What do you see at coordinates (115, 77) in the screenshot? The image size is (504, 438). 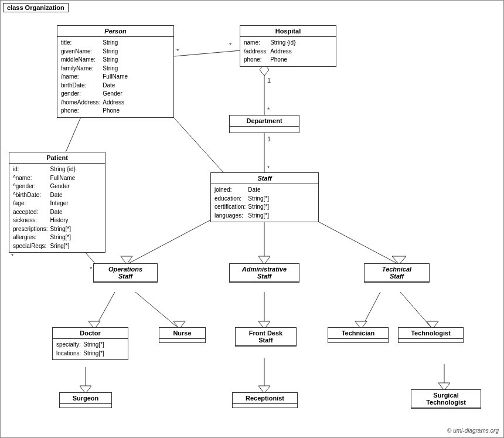 I see `person-body: title:String givenName:String middleName…` at bounding box center [115, 77].